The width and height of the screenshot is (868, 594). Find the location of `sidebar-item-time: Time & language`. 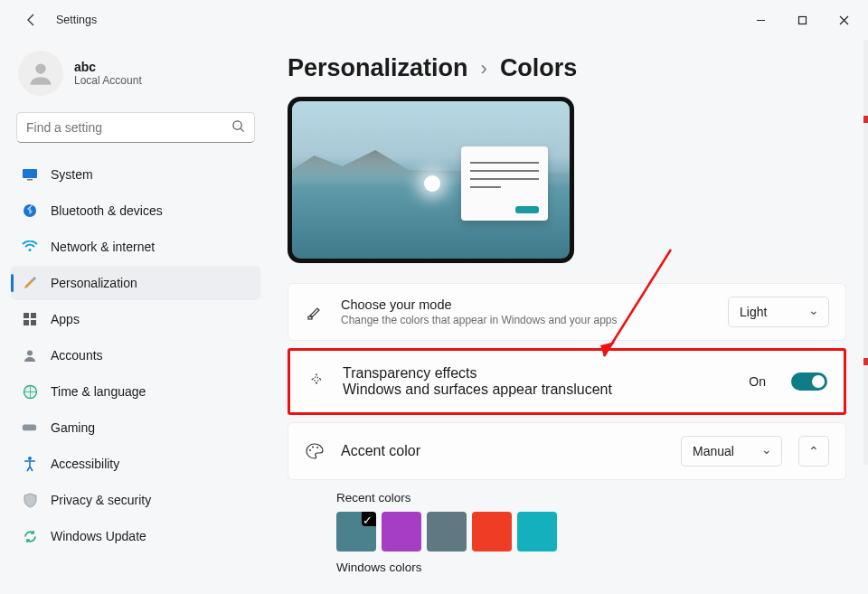

sidebar-item-time: Time & language is located at coordinates (136, 391).